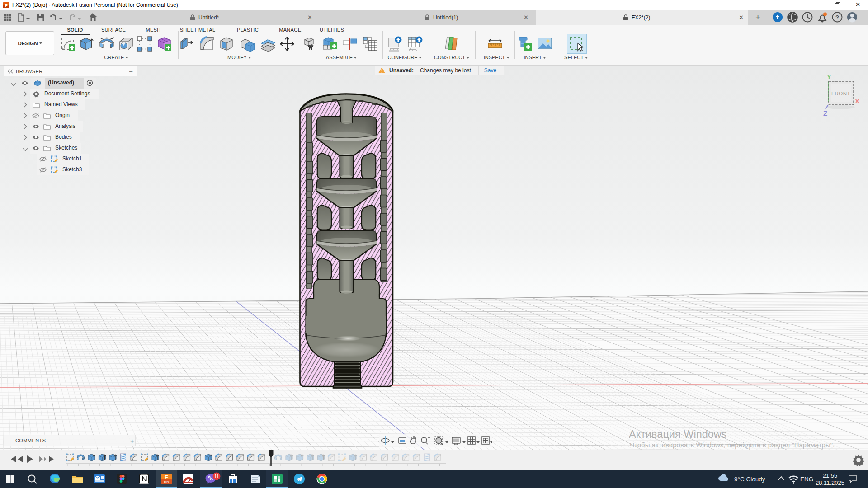 The width and height of the screenshot is (868, 488). What do you see at coordinates (750, 479) in the screenshot?
I see `svg-text: 9°C Cloudy` at bounding box center [750, 479].